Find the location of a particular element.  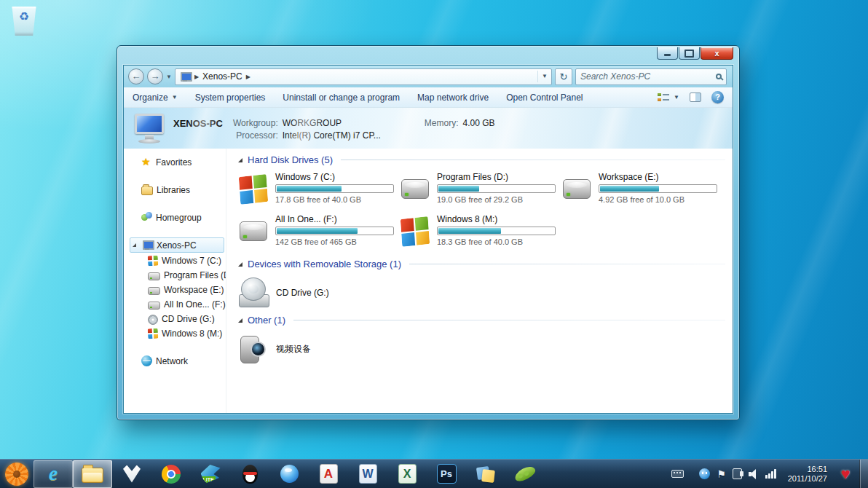

monitor-icon is located at coordinates (149, 128).